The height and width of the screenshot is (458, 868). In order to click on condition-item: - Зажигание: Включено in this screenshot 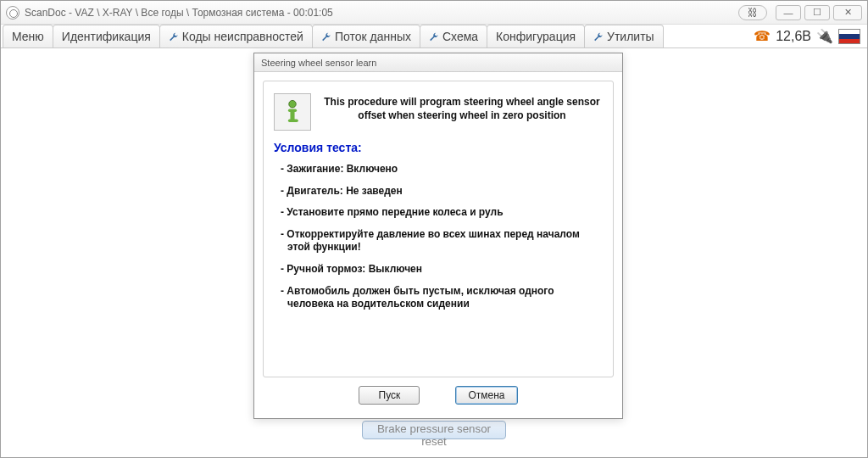, I will do `click(438, 170)`.